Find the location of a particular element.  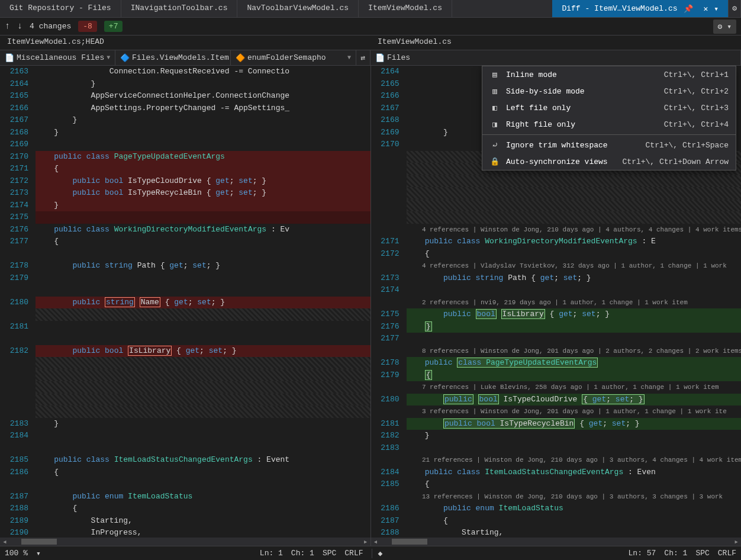

added-badge: +7 is located at coordinates (114, 26).